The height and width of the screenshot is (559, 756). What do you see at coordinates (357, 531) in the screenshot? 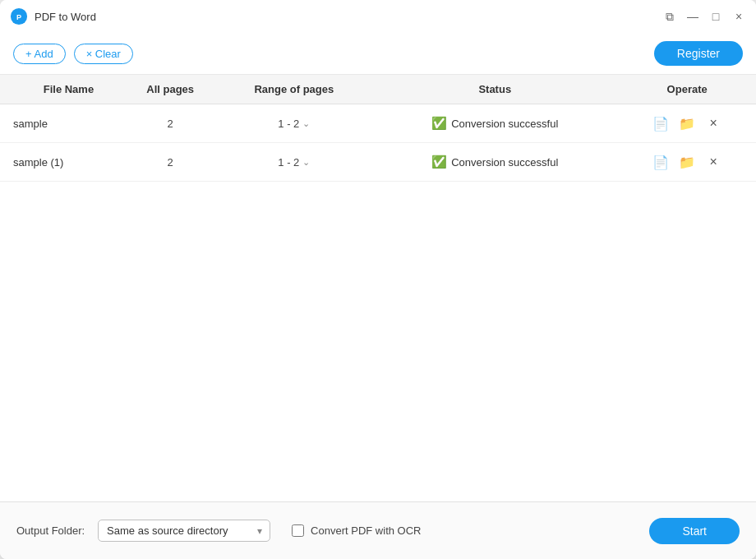
I see `ocr-section: Convert PDF with OCR` at bounding box center [357, 531].